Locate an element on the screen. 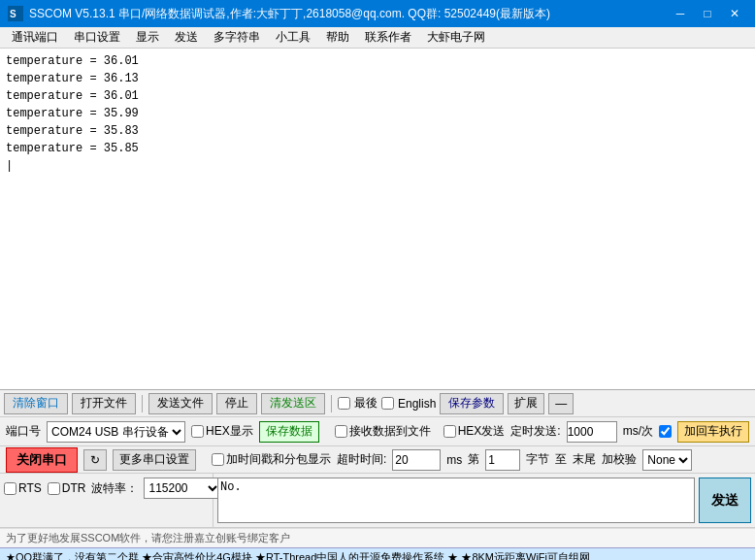  timeout-input is located at coordinates (416, 460).